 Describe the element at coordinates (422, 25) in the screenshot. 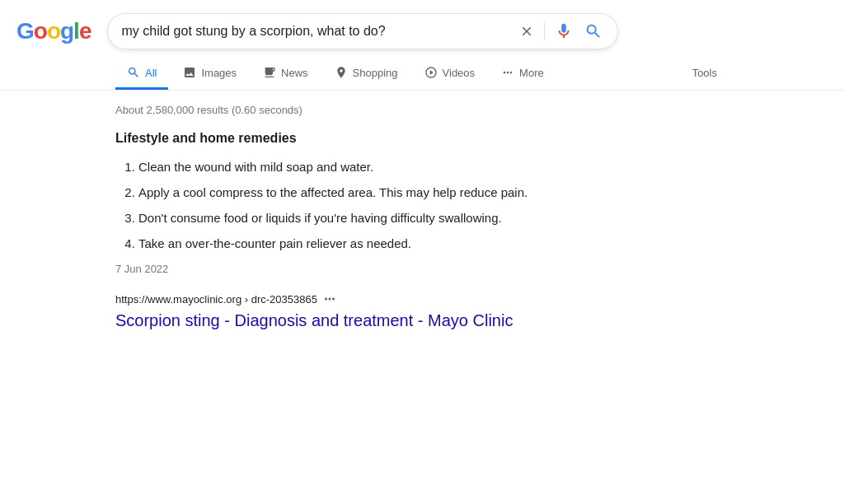

I see `header: Google` at that location.